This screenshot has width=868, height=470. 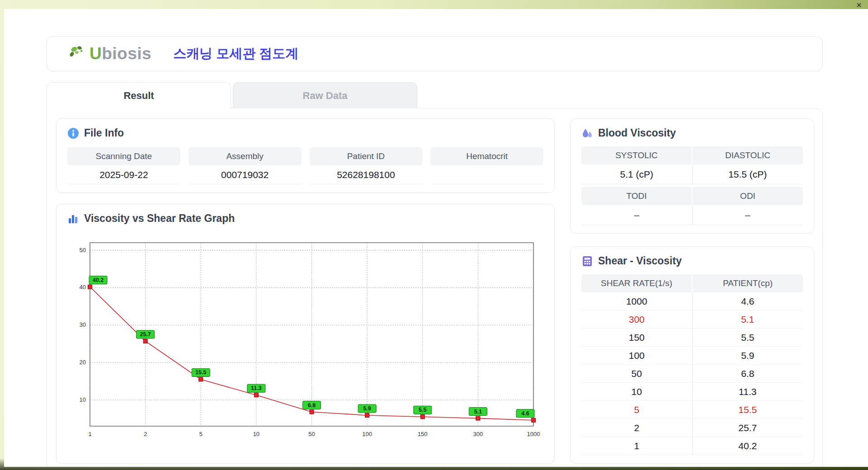 I want to click on cell-patient: 40.2, so click(x=748, y=446).